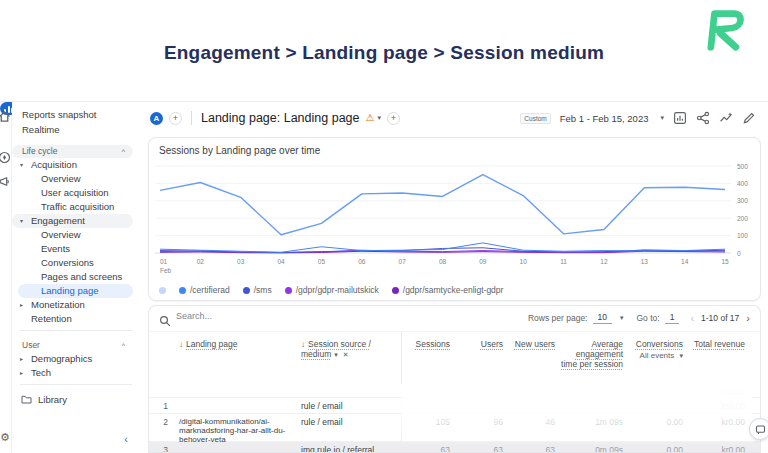 Image resolution: width=768 pixels, height=453 pixels. Describe the element at coordinates (346, 354) in the screenshot. I see `remove-column-icon: ✕` at that location.